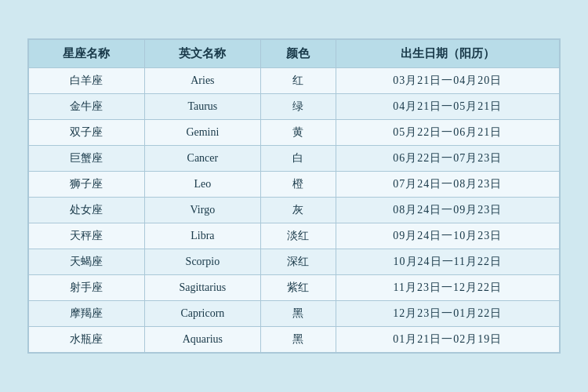 This screenshot has width=588, height=392. Describe the element at coordinates (447, 54) in the screenshot. I see `header-dates: 出生日期（阳历）` at that location.